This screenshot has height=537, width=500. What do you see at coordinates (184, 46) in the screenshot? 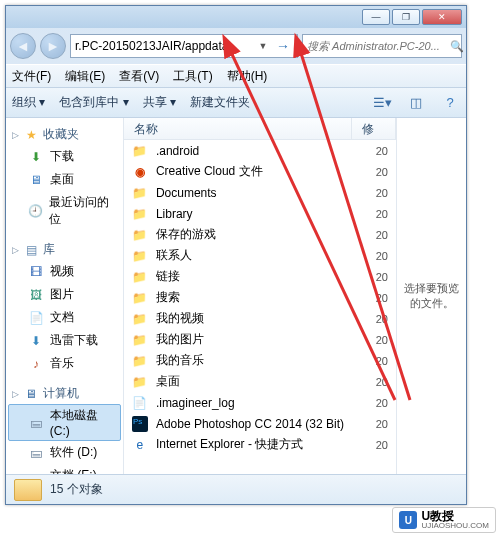
I see `address-bar: ▼ →` at bounding box center [184, 46].